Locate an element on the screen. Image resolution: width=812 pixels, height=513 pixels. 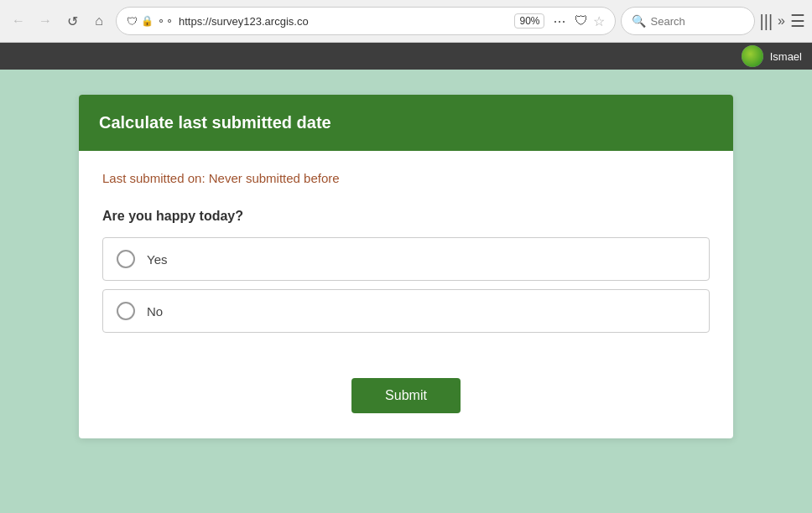
search-icon: 🔍 is located at coordinates (639, 21).